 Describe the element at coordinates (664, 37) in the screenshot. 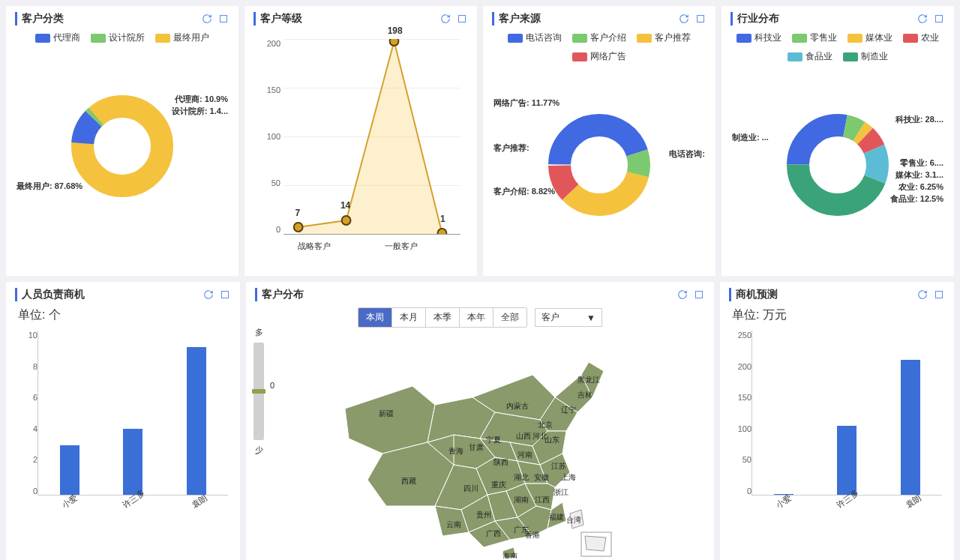

I see `legend-item: 客户推荐` at that location.